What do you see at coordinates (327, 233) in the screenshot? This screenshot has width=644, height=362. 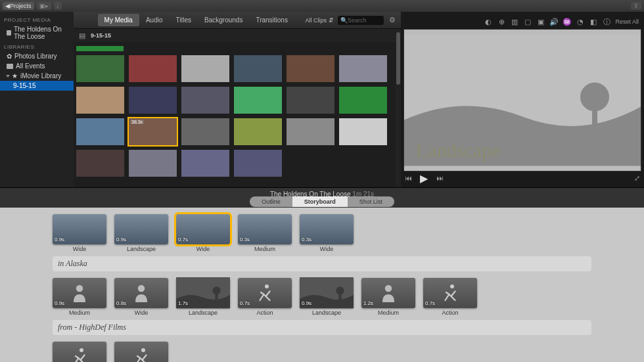 I see `storyboard-clip: 0.3sWide` at bounding box center [327, 233].